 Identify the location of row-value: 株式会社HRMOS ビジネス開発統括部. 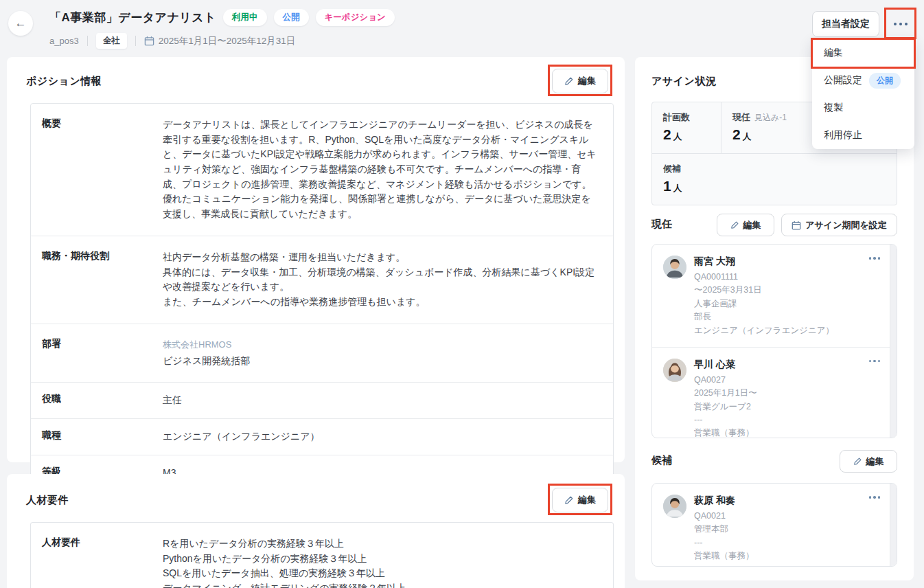
(388, 353).